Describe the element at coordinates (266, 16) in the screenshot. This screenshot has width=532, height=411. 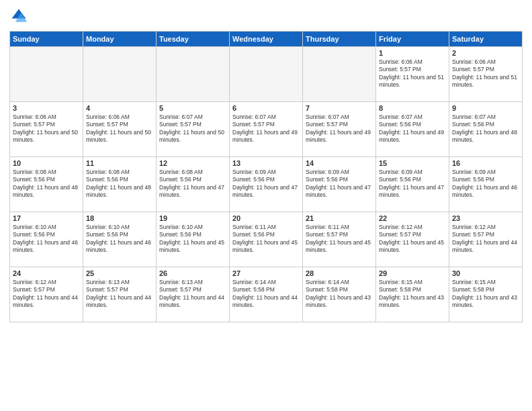
I see `header` at that location.